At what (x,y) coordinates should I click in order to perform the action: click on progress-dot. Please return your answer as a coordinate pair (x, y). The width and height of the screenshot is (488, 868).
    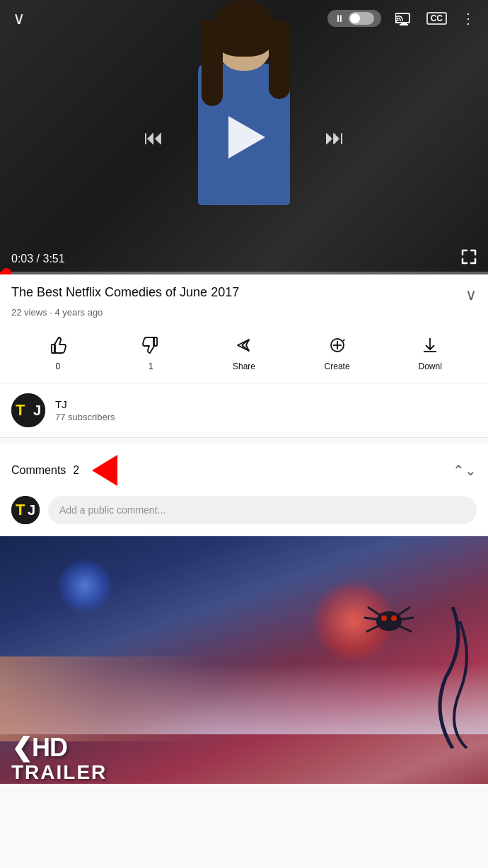
    Looking at the image, I should click on (6, 272).